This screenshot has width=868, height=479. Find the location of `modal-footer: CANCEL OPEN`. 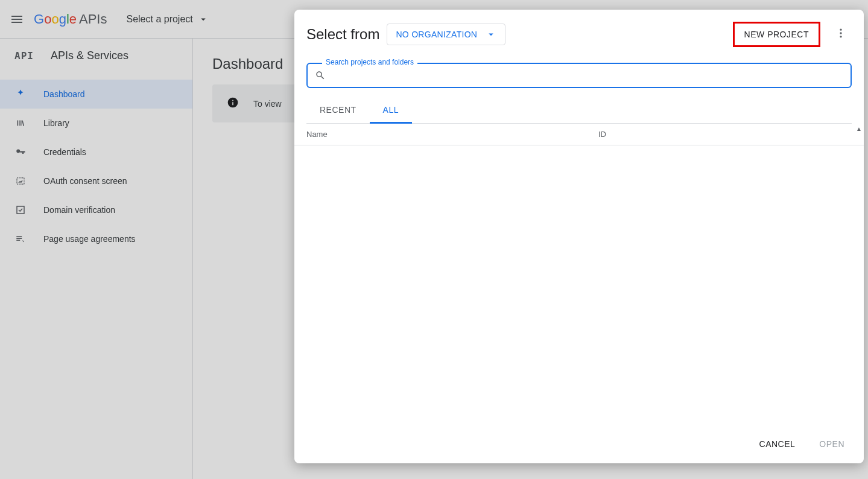

modal-footer: CANCEL OPEN is located at coordinates (579, 444).